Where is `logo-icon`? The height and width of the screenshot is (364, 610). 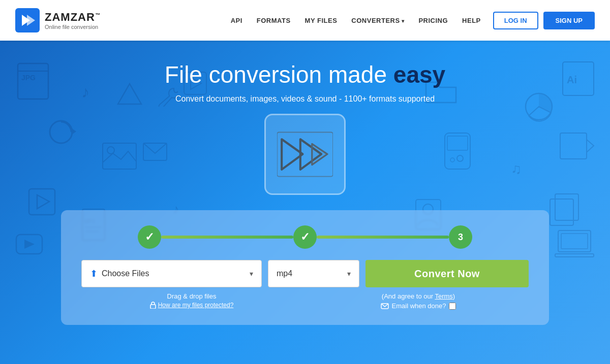
logo-icon is located at coordinates (27, 20).